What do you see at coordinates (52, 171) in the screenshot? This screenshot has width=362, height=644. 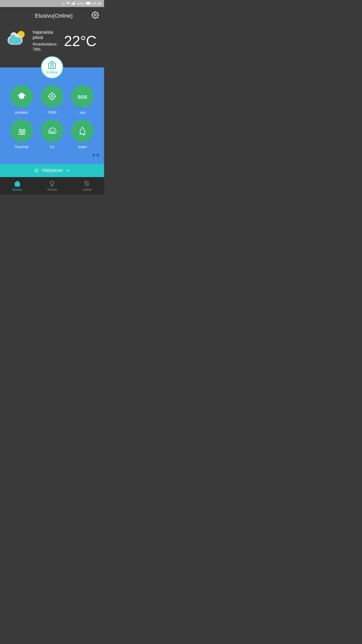 I see `alerts-bar: Hälytykset` at bounding box center [52, 171].